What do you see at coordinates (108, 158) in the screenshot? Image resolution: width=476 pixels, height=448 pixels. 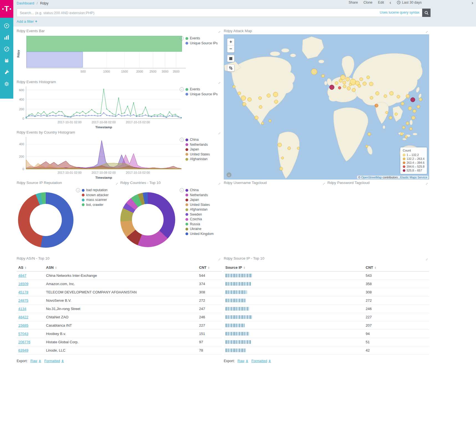 I see `country-area-chart: 02004002017-10-01 02:002017-10-08 02:002…` at bounding box center [108, 158].